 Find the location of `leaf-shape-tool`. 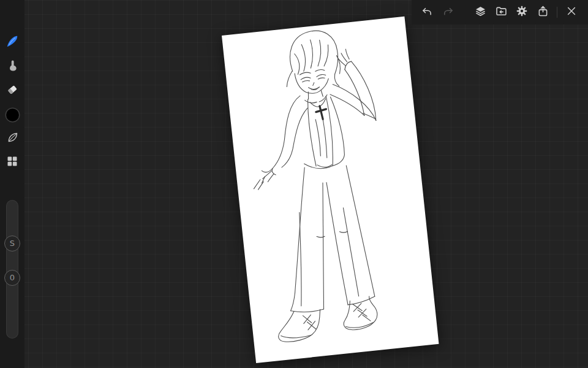

leaf-shape-tool is located at coordinates (12, 139).